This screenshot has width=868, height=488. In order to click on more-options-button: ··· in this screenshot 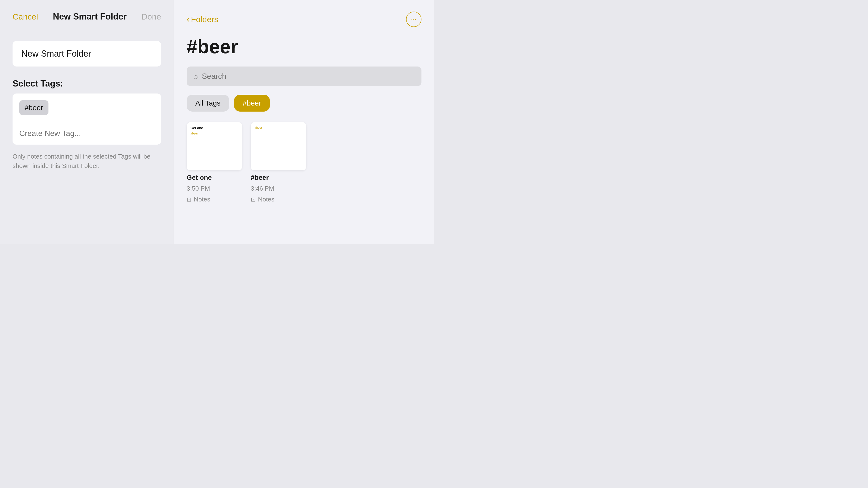, I will do `click(414, 19)`.